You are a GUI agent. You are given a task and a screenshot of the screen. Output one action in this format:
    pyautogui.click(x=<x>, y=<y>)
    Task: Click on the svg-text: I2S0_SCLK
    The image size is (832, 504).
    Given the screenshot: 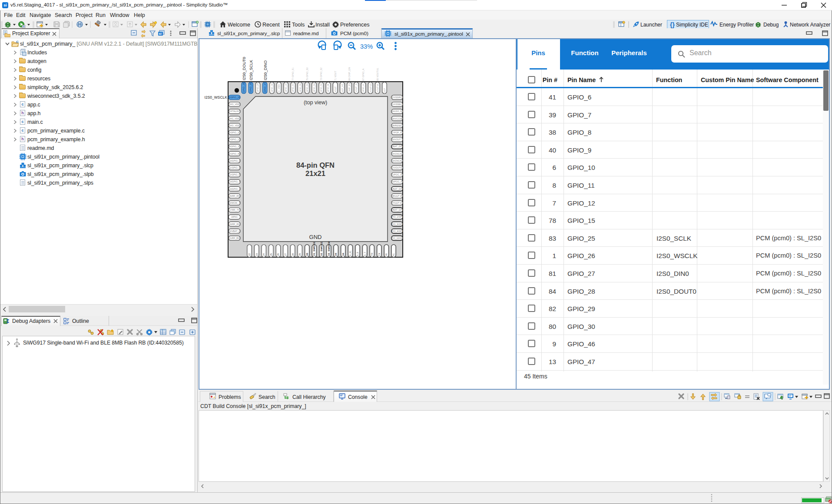 What is the action you would take?
    pyautogui.click(x=251, y=70)
    